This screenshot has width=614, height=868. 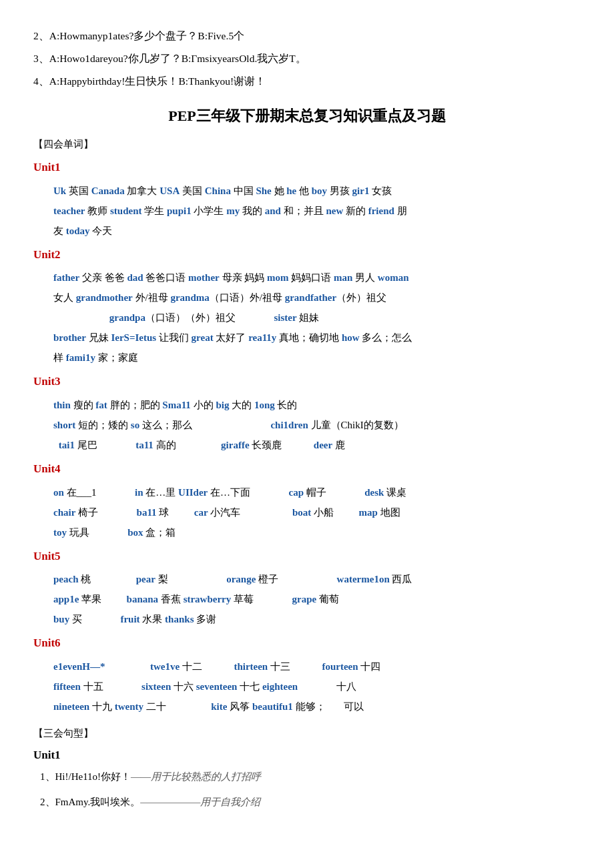 What do you see at coordinates (307, 769) in the screenshot?
I see `san-hui-section: 【三会句型】 Unit1 1、Hi!/He11o!你好！――用于比较熟悉的人打招…` at bounding box center [307, 769].